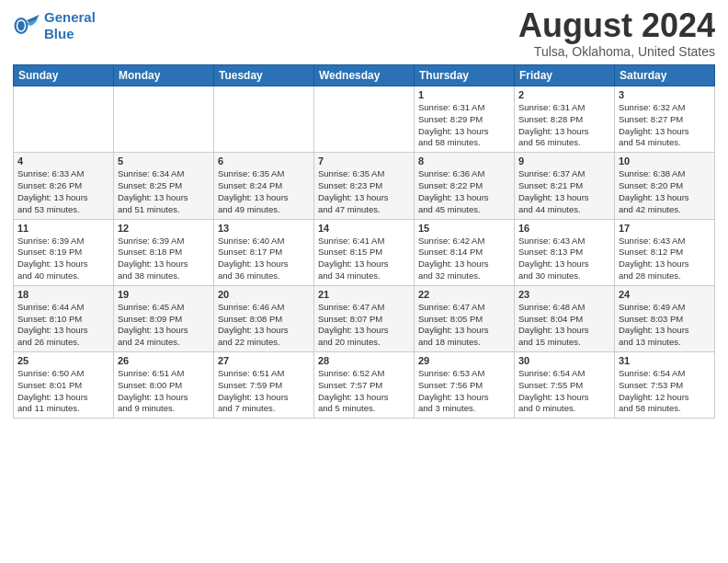 The height and width of the screenshot is (563, 728). Describe the element at coordinates (564, 252) in the screenshot. I see `table-row: 16Sunrise: 6:43 AMSunset: 8:13 PMDayligh…` at that location.